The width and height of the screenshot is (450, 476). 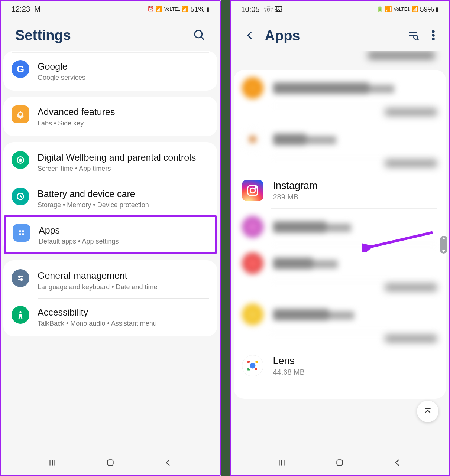 I want to click on whatsapp-icon: ☏, so click(x=268, y=9).